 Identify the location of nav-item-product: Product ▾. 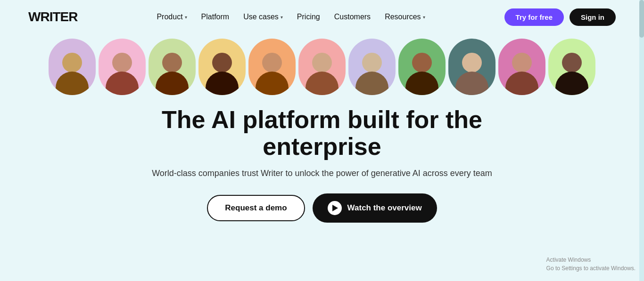
(172, 17).